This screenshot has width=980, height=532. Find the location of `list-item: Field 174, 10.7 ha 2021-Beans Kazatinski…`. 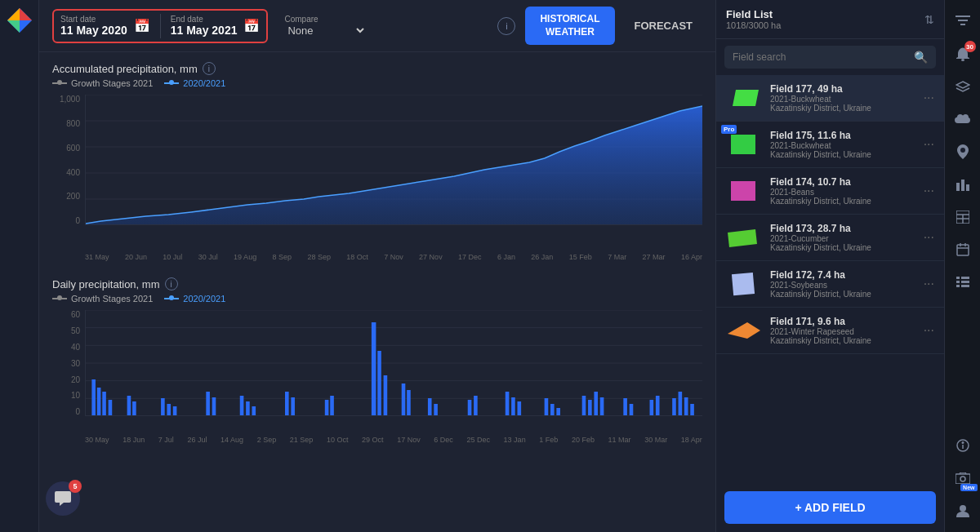

list-item: Field 174, 10.7 ha 2021-Beans Kazatinski… is located at coordinates (830, 191).